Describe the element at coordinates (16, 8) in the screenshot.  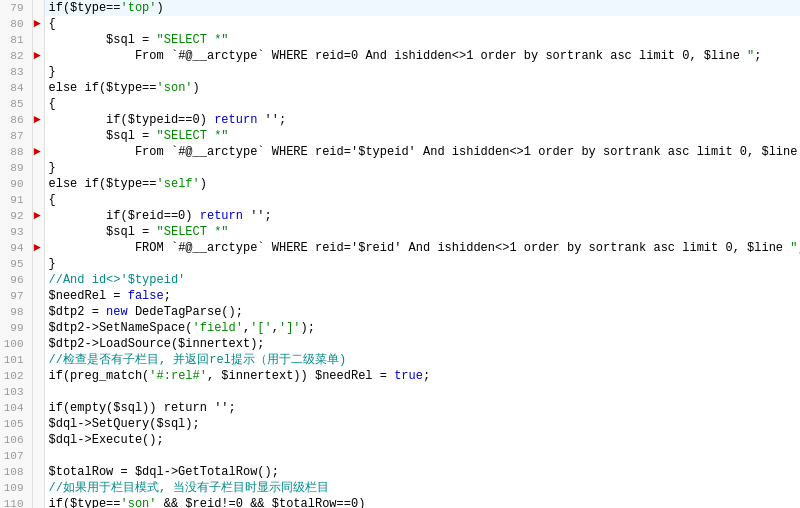
I see `line-number: 79` at that location.